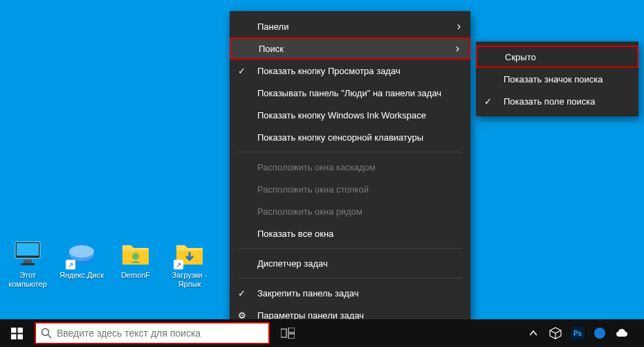  I want to click on desktop-icon-yandex-disk: ↗ Яндекс.Диск, so click(82, 264).